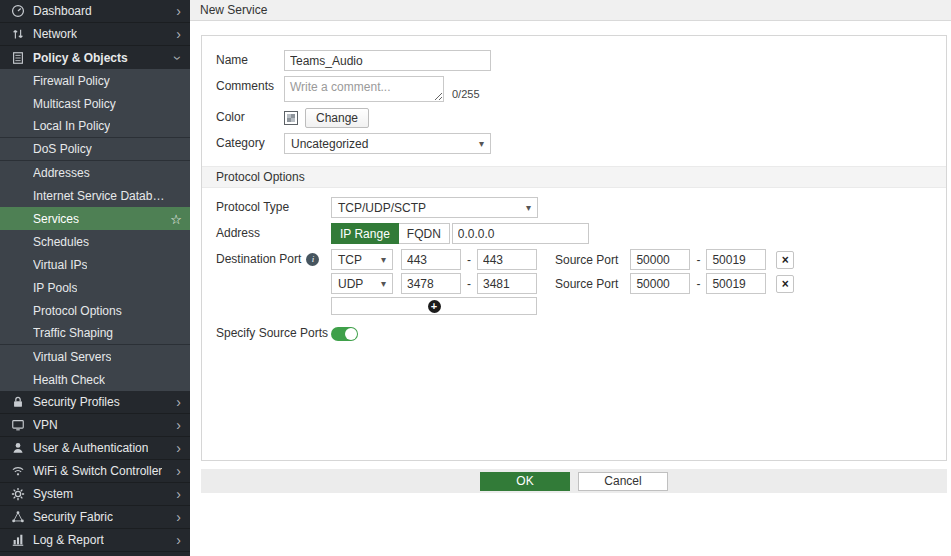 This screenshot has height=556, width=951. Describe the element at coordinates (95, 494) in the screenshot. I see `sidebar-item-system: System›` at that location.